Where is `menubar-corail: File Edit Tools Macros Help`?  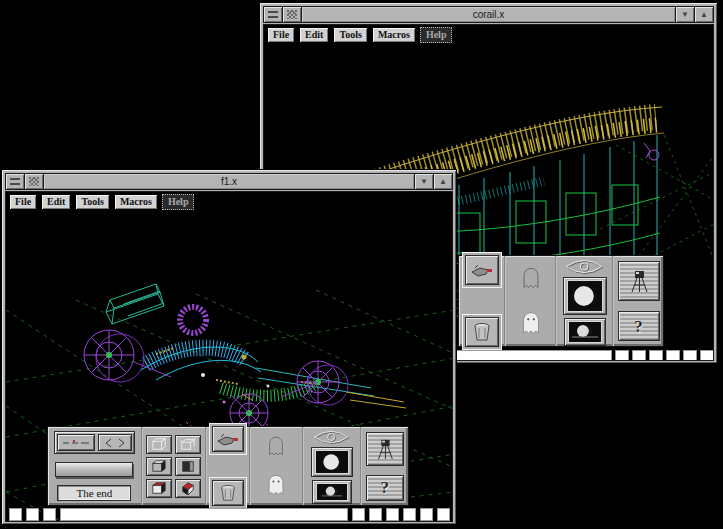 menubar-corail: File Edit Tools Macros Help is located at coordinates (360, 35).